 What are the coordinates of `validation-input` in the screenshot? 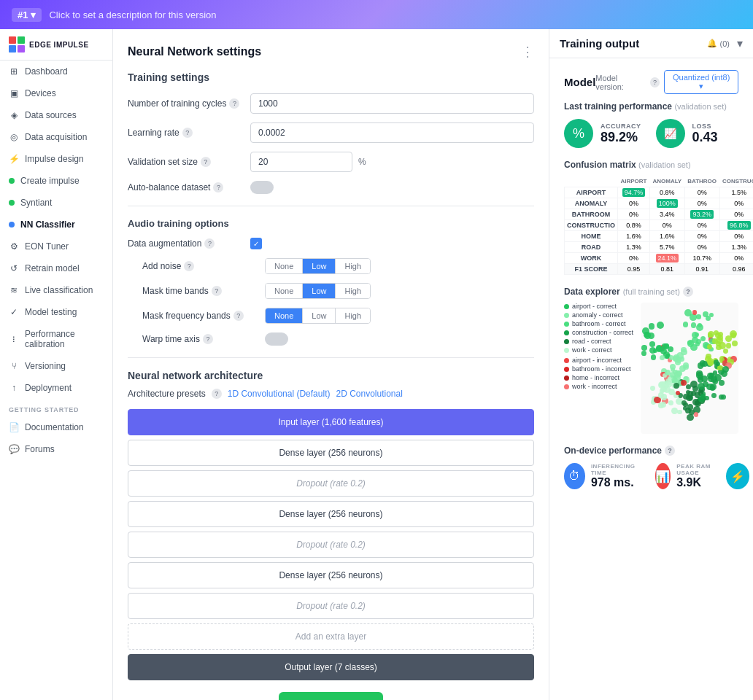 It's located at (301, 162).